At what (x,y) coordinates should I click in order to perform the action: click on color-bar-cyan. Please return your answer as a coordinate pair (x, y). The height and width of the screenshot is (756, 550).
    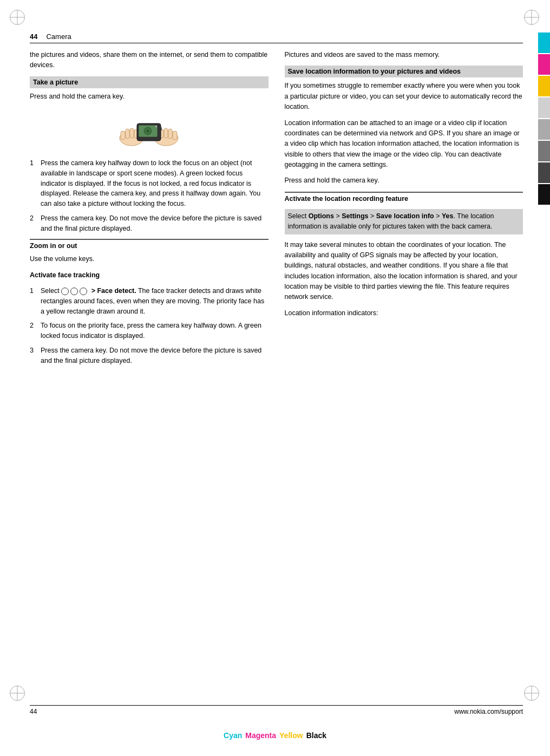
    Looking at the image, I should click on (544, 43).